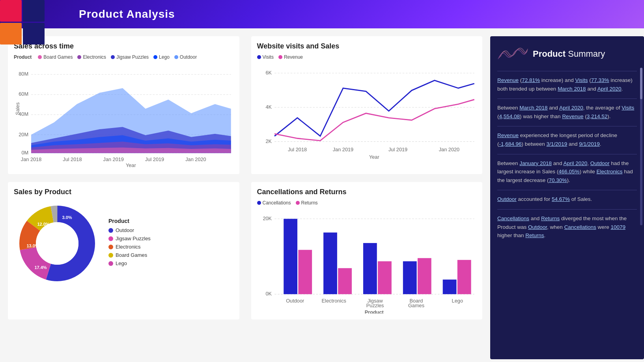 Image resolution: width=644 pixels, height=362 pixels. I want to click on outdoor-share-link: 54.67%, so click(561, 199).